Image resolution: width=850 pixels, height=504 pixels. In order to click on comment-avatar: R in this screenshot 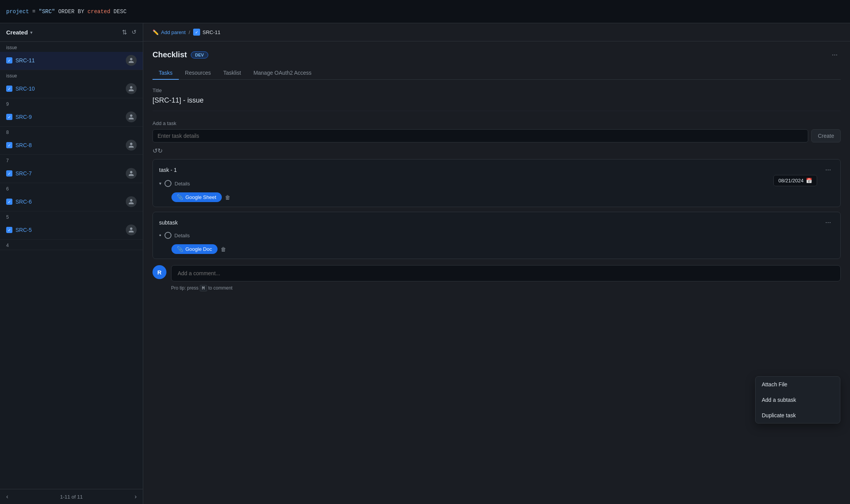, I will do `click(159, 272)`.